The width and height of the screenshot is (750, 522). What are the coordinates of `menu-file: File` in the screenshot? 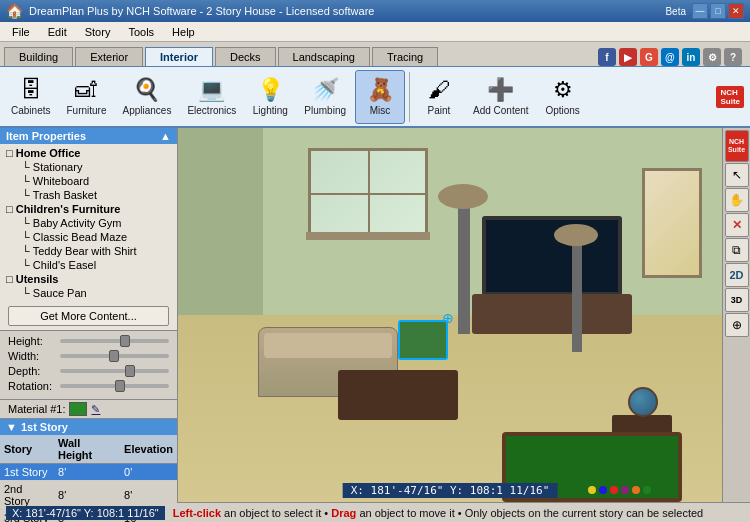 It's located at (21, 32).